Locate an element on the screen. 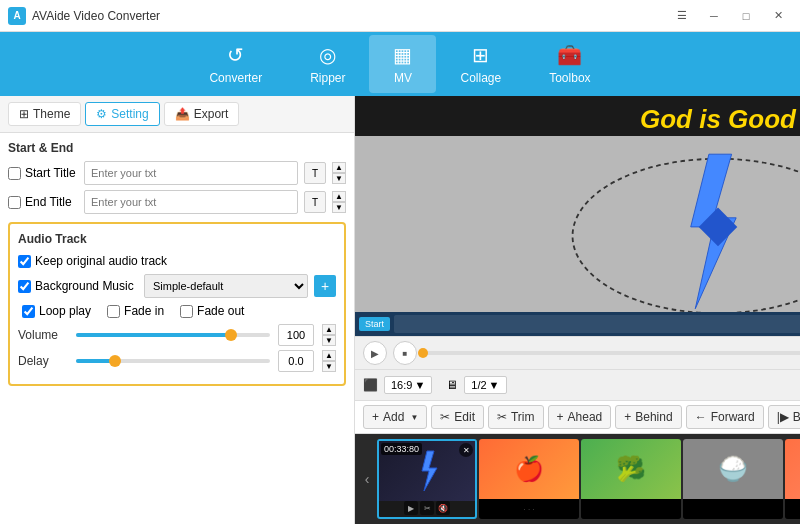 This screenshot has height=524, width=800. aspect-ratio-select: 16:9 ▼ is located at coordinates (408, 385).